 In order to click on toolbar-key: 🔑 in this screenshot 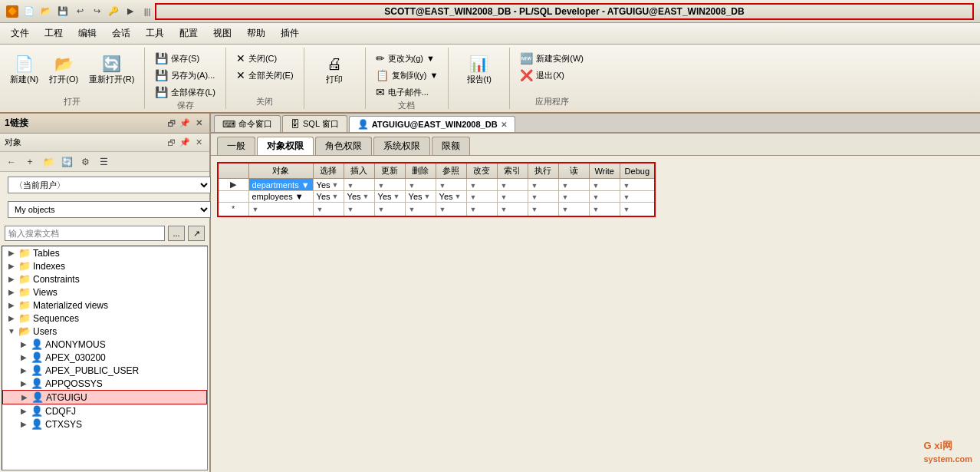, I will do `click(113, 12)`.